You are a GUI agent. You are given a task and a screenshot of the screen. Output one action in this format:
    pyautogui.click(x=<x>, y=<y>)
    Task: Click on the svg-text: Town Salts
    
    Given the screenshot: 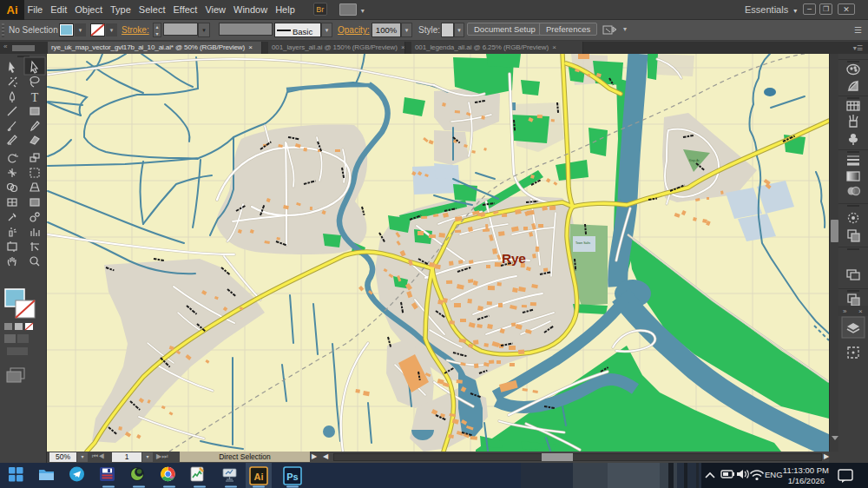 What is the action you would take?
    pyautogui.click(x=583, y=243)
    